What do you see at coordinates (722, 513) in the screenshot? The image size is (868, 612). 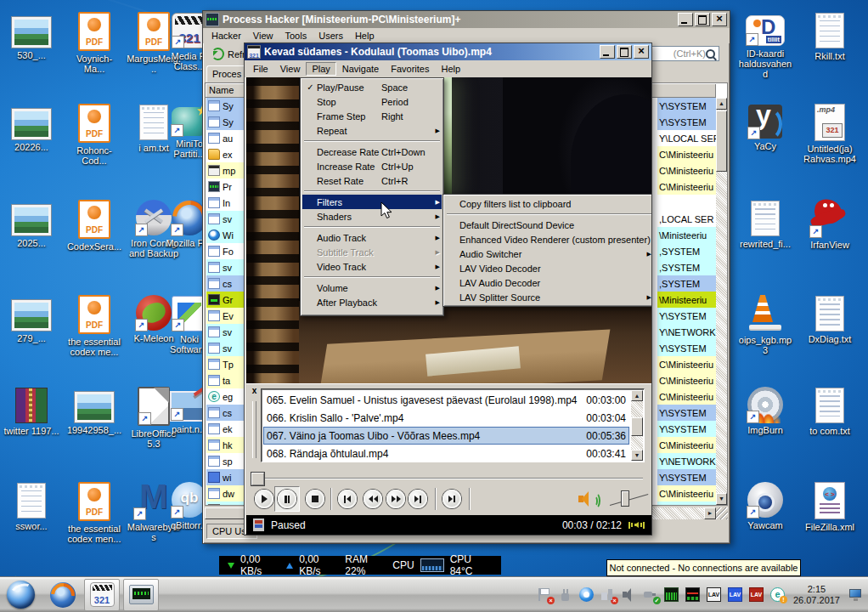 I see `resize-grip` at bounding box center [722, 513].